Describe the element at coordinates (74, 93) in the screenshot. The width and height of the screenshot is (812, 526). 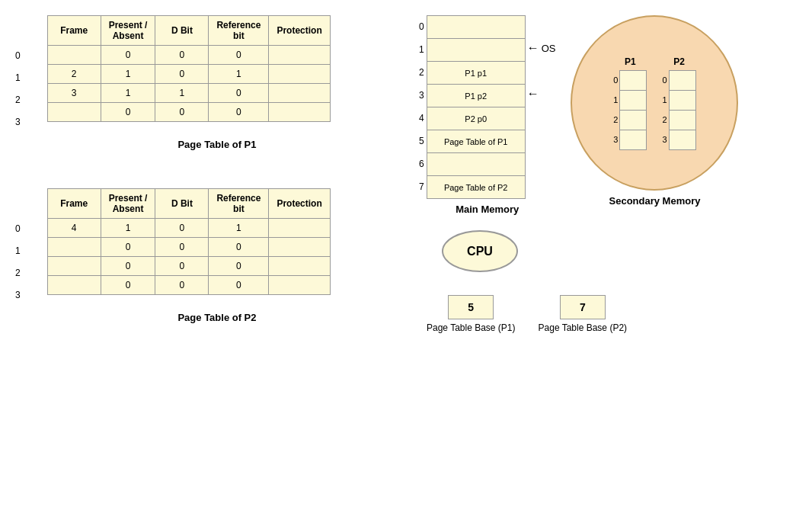
I see `p1-r2-frame: 3` at that location.